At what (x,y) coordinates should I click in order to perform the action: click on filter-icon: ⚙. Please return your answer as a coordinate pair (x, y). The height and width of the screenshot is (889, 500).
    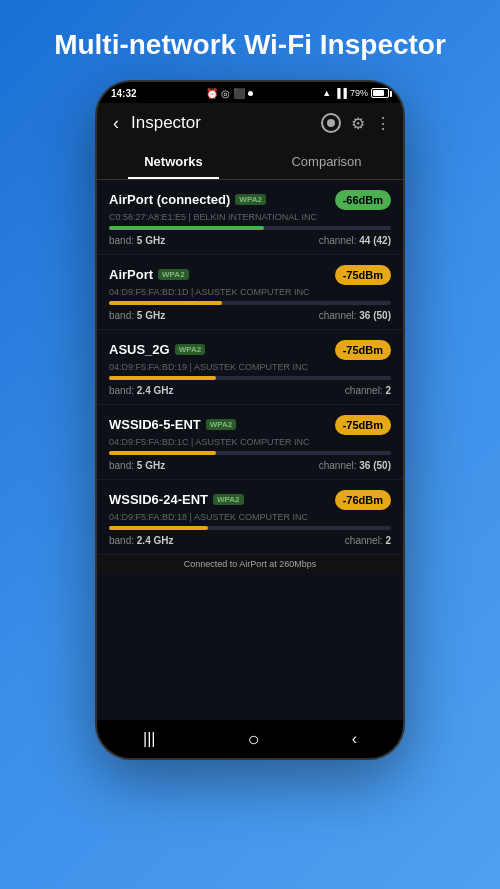
    Looking at the image, I should click on (358, 124).